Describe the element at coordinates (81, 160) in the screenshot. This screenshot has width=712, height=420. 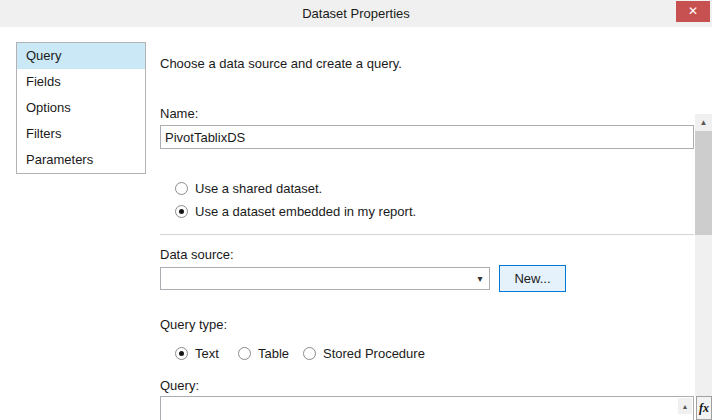
I see `sidebar-item-parameters: Parameters` at that location.